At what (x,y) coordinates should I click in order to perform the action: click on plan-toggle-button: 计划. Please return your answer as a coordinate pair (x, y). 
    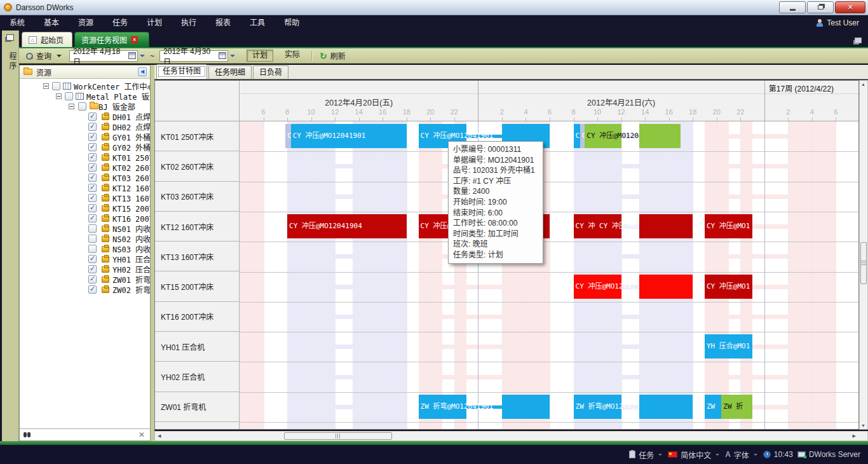
    Looking at the image, I should click on (260, 56).